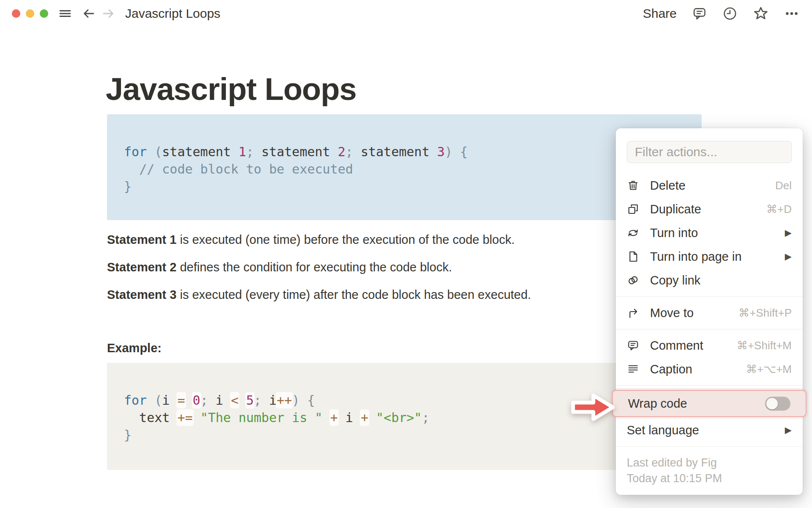 The image size is (812, 508). I want to click on menu-item-label: Comment, so click(694, 345).